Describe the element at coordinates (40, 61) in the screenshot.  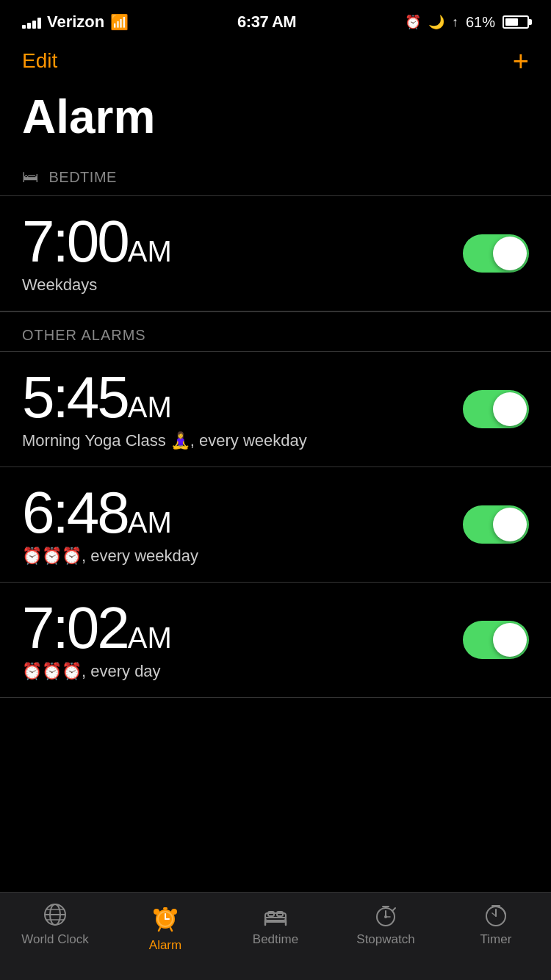
I see `edit-button: Edit` at that location.